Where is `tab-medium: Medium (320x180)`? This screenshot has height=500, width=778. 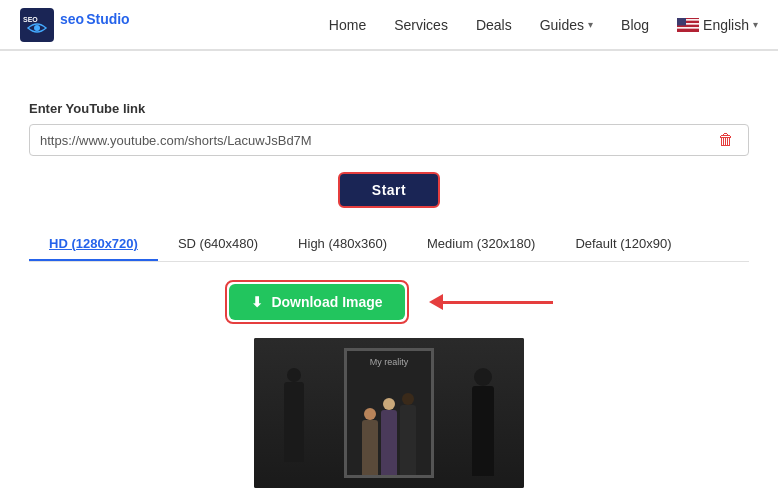
tab-medium: Medium (320x180) is located at coordinates (481, 244).